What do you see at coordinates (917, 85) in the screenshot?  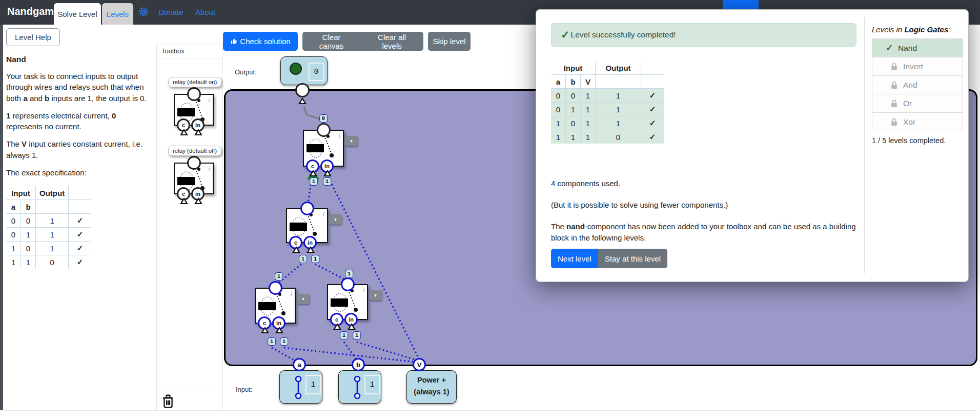 I see `level-item-and: And` at bounding box center [917, 85].